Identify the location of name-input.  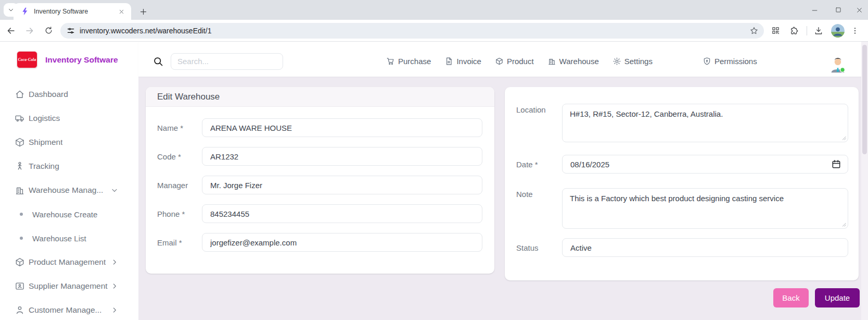
(342, 128).